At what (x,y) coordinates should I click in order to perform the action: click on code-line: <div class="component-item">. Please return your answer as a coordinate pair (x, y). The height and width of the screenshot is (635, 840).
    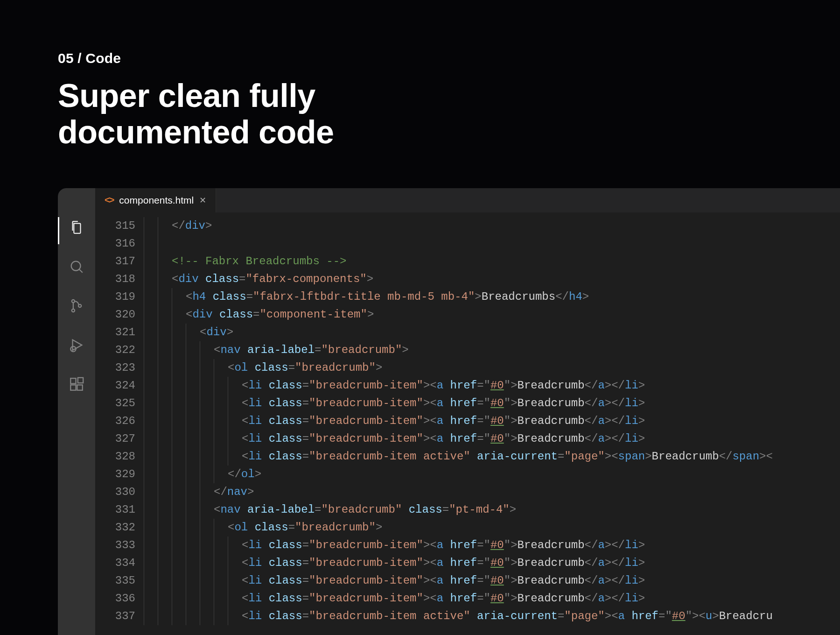
    Looking at the image, I should click on (492, 315).